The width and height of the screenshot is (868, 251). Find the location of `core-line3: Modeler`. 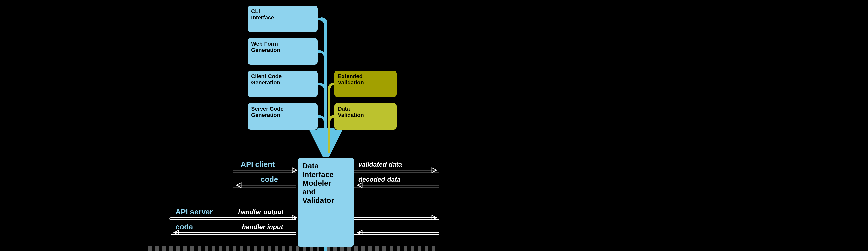

core-line3: Modeler is located at coordinates (317, 183).